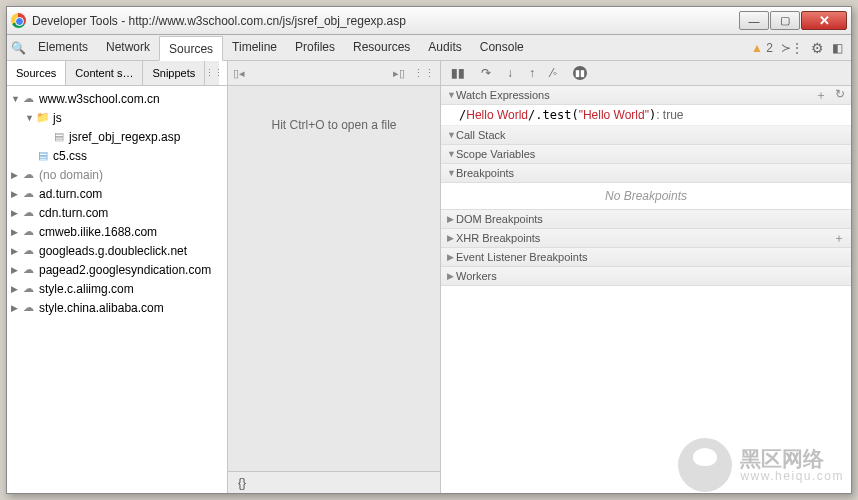 Image resolution: width=858 pixels, height=500 pixels. I want to click on section-event-listener-breakpoints: ▶Event Listener Breakpoints, so click(646, 258).